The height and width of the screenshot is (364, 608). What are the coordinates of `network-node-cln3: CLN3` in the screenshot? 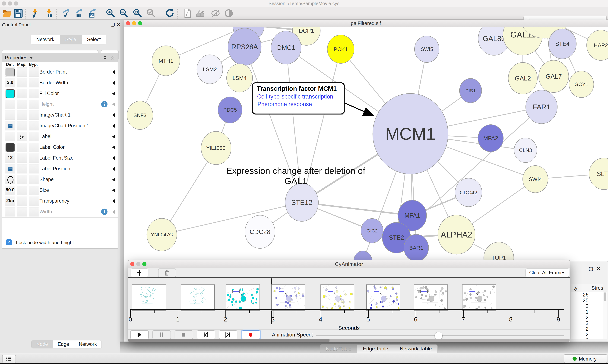 It's located at (525, 150).